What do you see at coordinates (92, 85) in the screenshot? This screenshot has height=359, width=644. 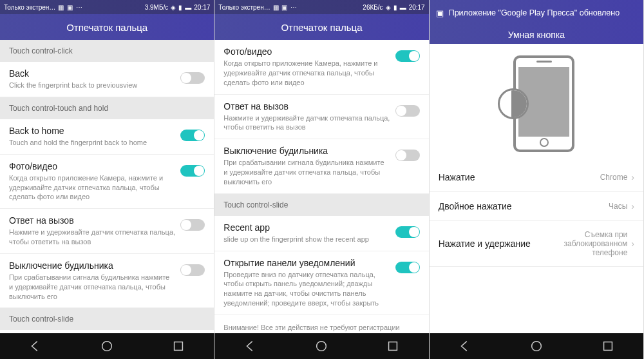 I see `setting-desc: Click the fingerprint back to previousvi…` at bounding box center [92, 85].